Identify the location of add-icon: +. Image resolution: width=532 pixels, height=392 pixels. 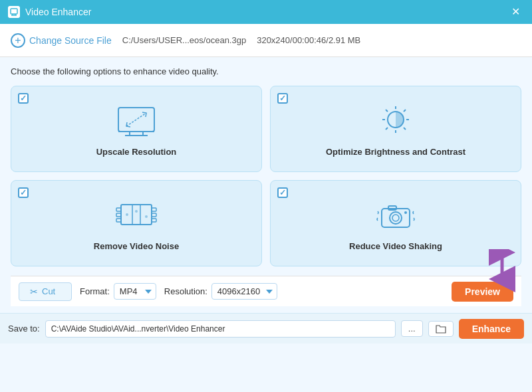
(18, 41).